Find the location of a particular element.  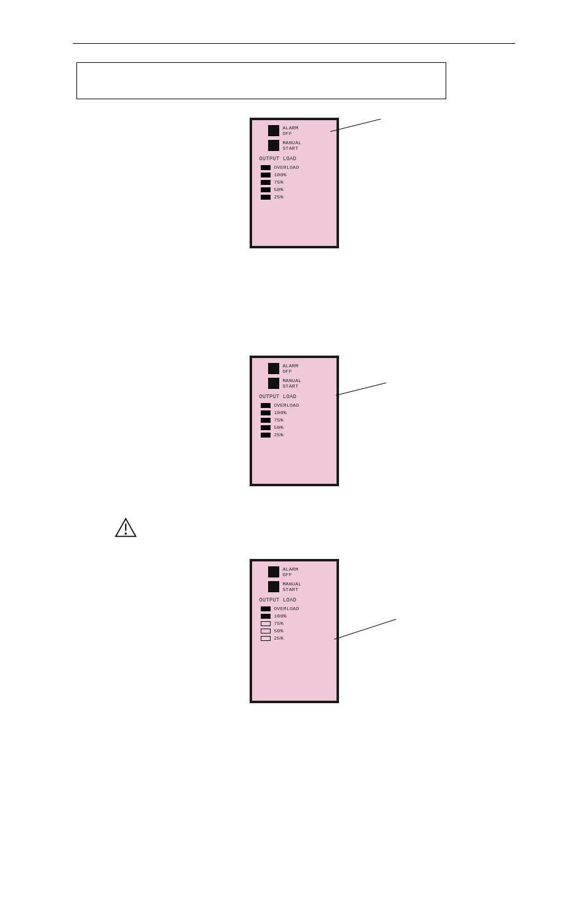

section-2: ALARM OFF MANUAL START OUTPUT LOAD OVERL… is located at coordinates (294, 421).